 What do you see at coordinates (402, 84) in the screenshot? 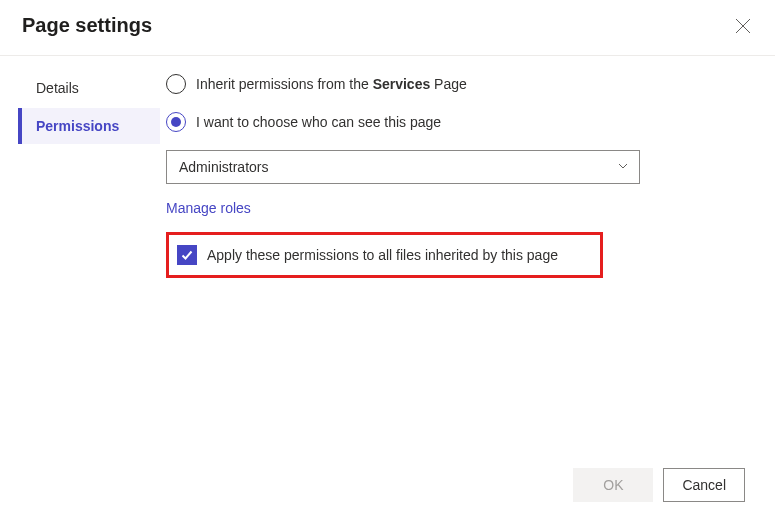
I see `radio-inherit-bold: Services` at bounding box center [402, 84].